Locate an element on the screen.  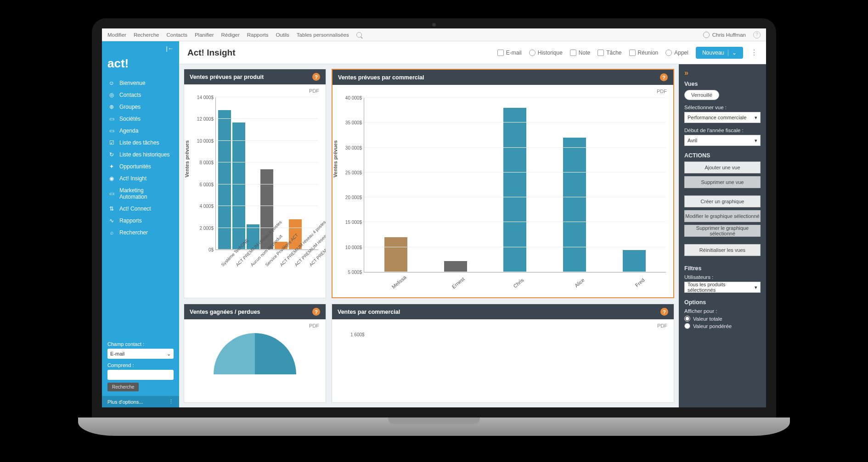
menu-planifier: Planifier is located at coordinates (204, 35).